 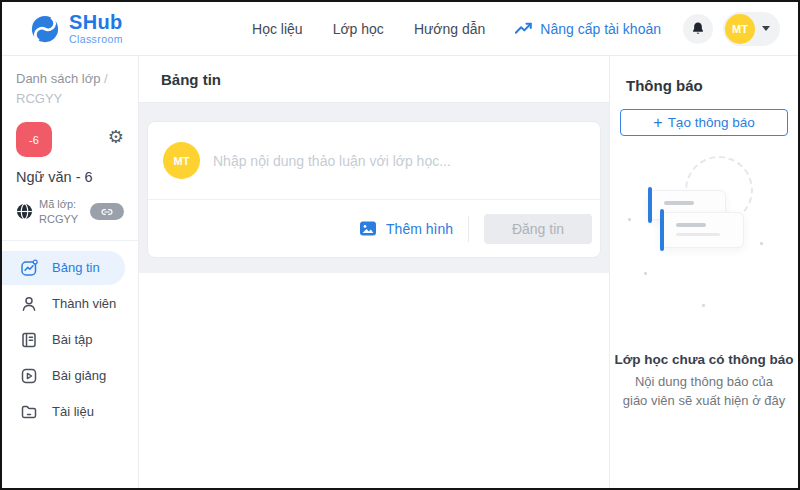 What do you see at coordinates (766, 28) in the screenshot?
I see `chevron-down-icon` at bounding box center [766, 28].